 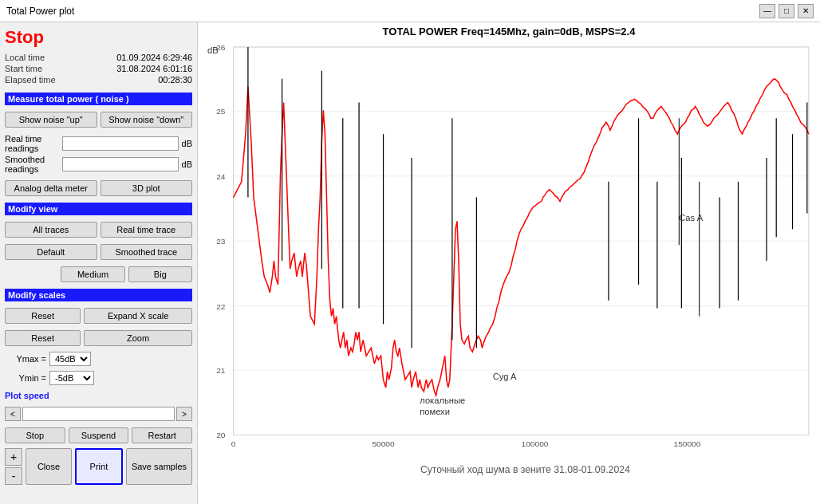 I want to click on reset-yaxis-button: Reset, so click(x=43, y=338).